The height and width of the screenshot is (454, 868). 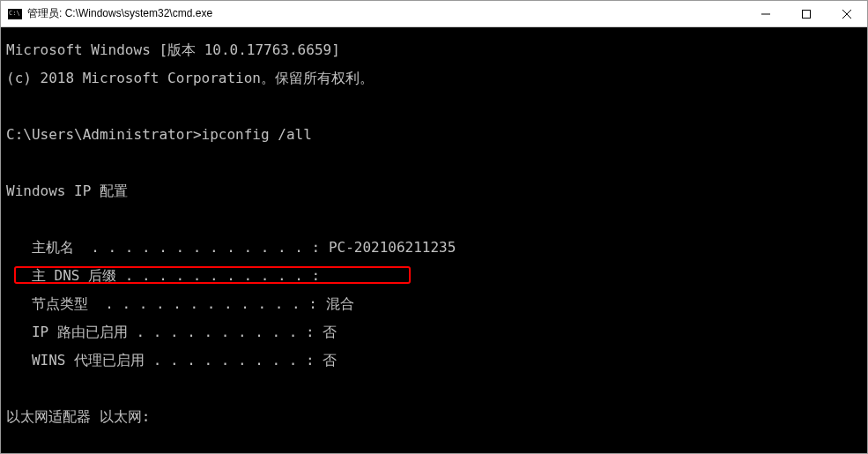 I want to click on config-row-nodetype: 节点类型 . . . . . . . . . . . . : 混合, so click(x=434, y=304).